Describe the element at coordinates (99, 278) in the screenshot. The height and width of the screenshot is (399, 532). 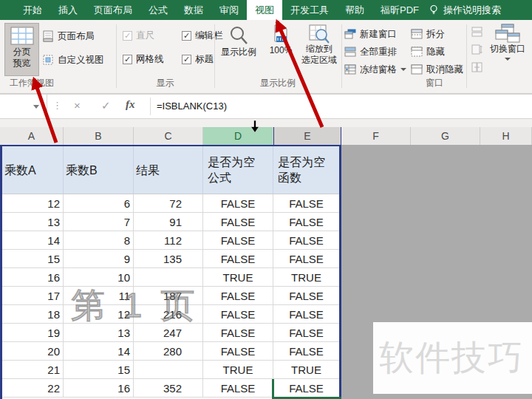
I see `cell: 10` at that location.